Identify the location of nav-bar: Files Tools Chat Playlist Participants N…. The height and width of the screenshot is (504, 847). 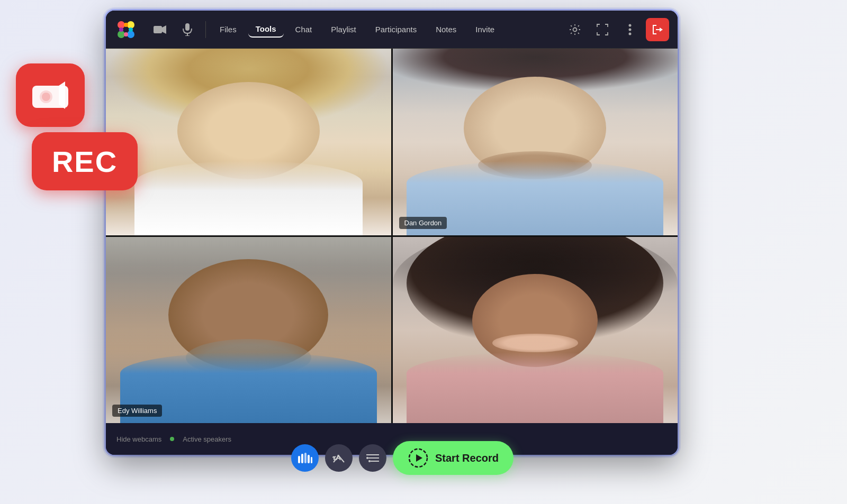
(392, 30).